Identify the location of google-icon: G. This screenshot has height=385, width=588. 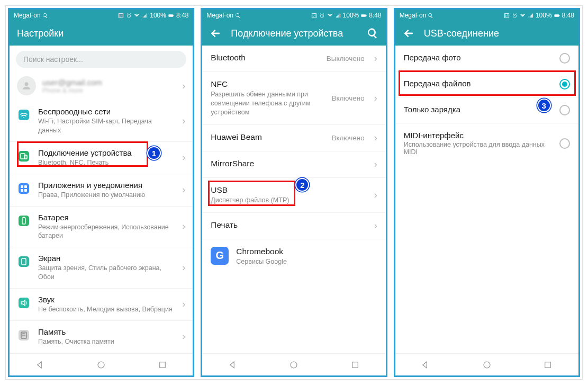
(220, 256).